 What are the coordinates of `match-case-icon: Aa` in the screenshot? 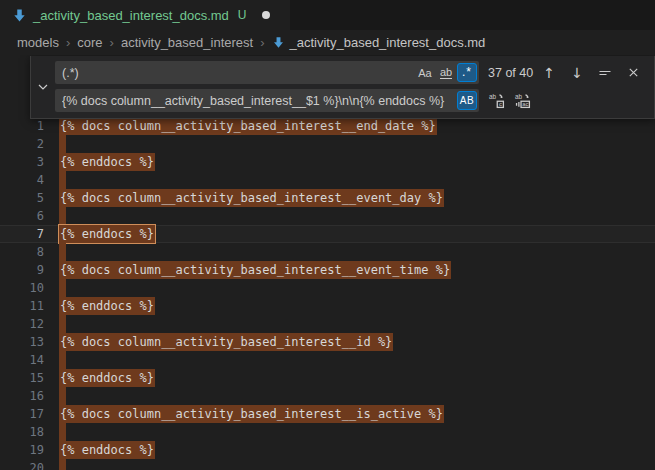 It's located at (424, 73).